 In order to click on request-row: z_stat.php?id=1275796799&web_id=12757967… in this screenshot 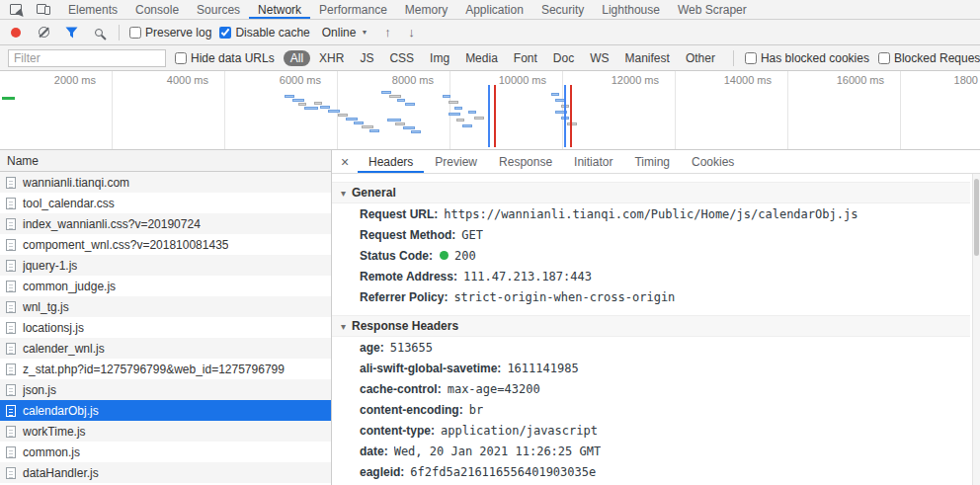, I will do `click(166, 369)`.